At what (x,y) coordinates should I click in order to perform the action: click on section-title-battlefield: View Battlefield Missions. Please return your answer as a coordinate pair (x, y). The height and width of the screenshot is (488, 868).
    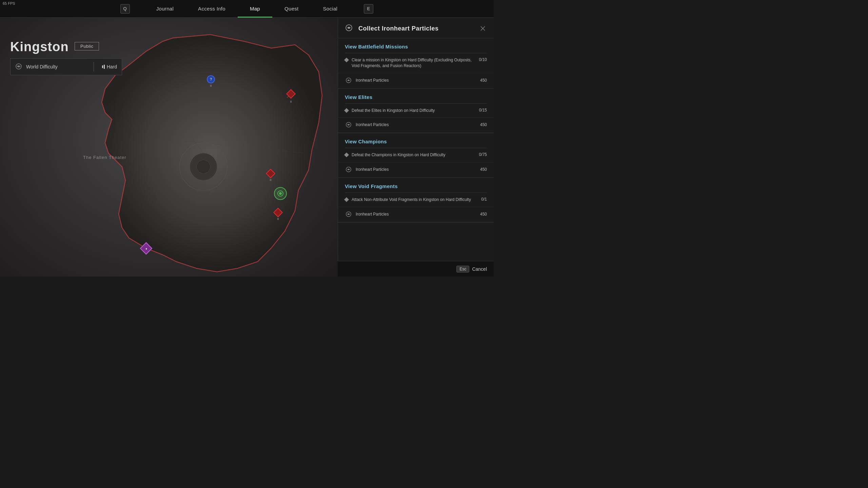
    Looking at the image, I should click on (376, 47).